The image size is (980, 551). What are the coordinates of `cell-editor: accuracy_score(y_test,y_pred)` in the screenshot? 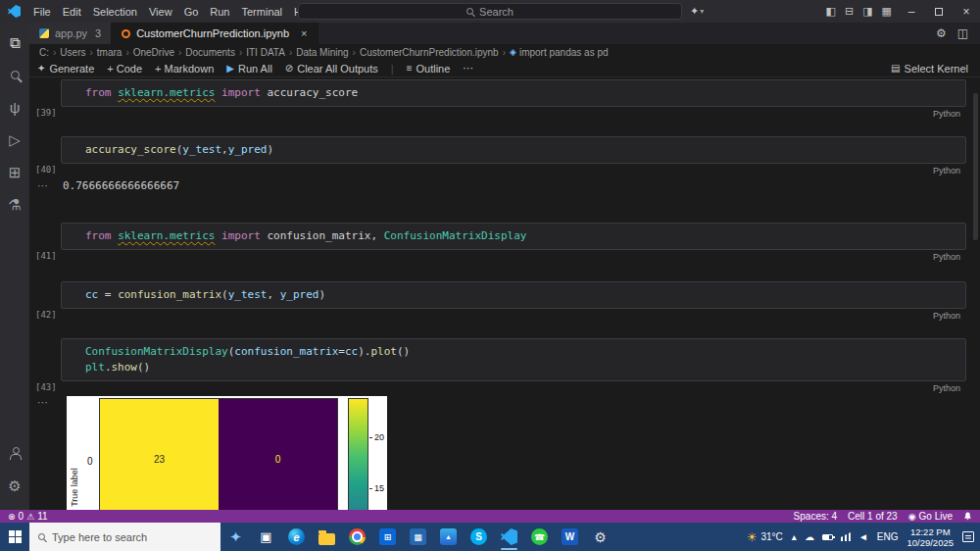 It's located at (514, 150).